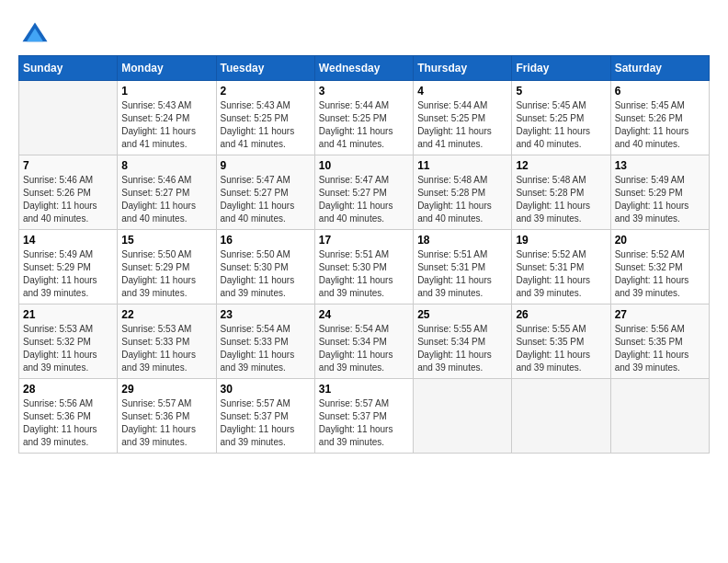 Image resolution: width=728 pixels, height=563 pixels. What do you see at coordinates (364, 416) in the screenshot?
I see `calendar-cell: 31Sunrise: 5:57 AMSunset: 5:37 PMDayligh…` at bounding box center [364, 416].